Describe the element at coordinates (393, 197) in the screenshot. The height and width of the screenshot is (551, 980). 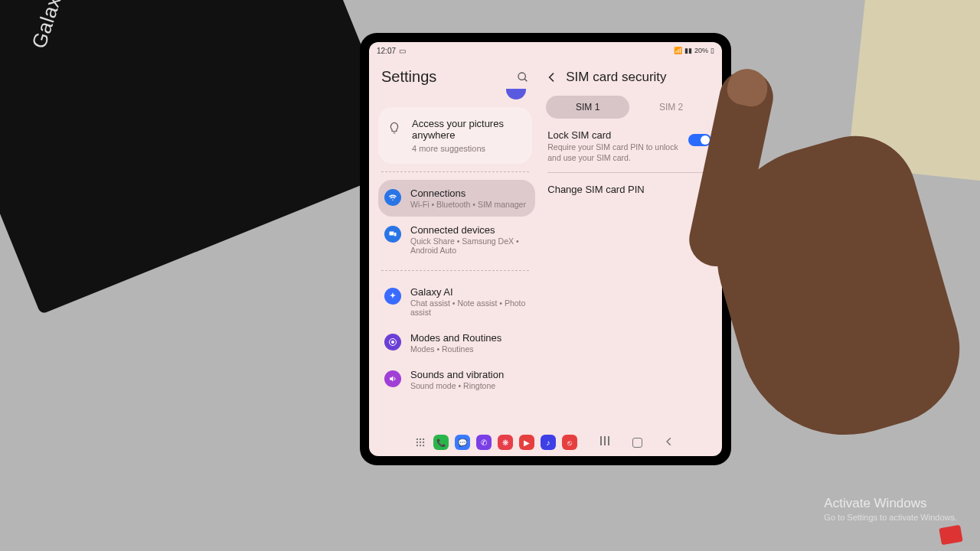
I see `wifi-icon` at that location.